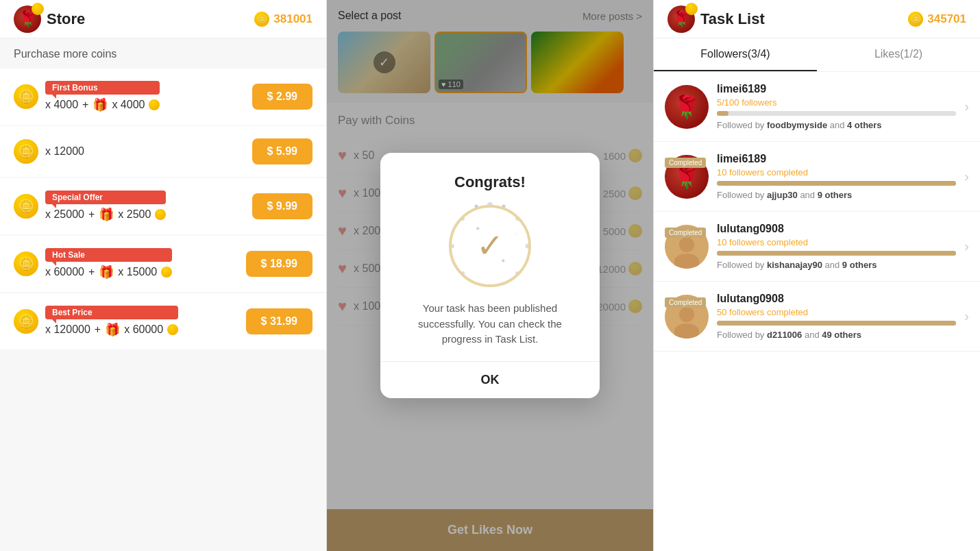 Image resolution: width=980 pixels, height=551 pixels. Describe the element at coordinates (26, 264) in the screenshot. I see `item-coin-icon-4: 🪙` at that location.